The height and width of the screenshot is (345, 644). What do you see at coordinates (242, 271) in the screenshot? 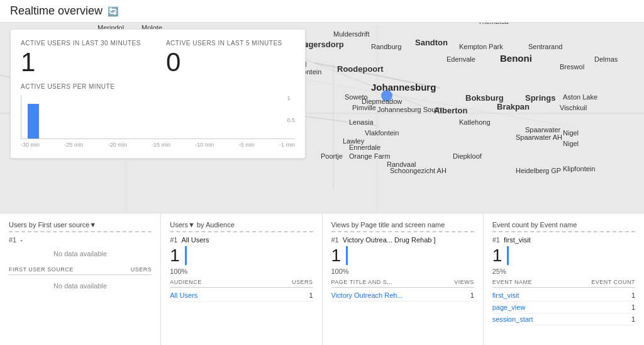
I see `card2-percent: 100%` at bounding box center [242, 271].